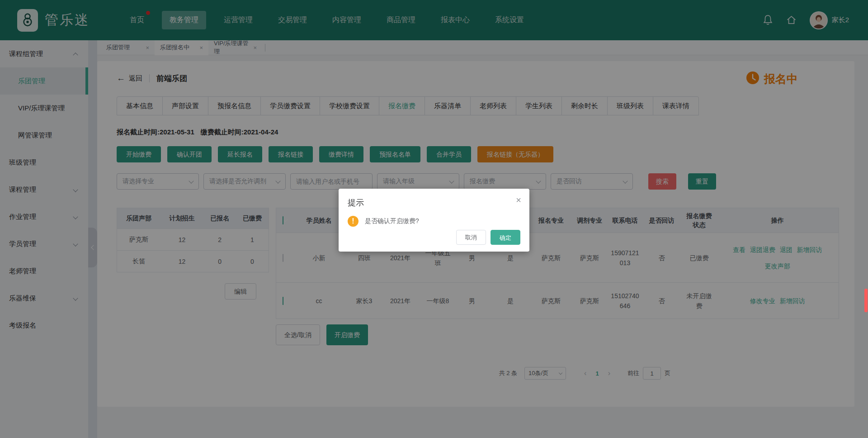  What do you see at coordinates (488, 237) in the screenshot?
I see `dialog-footer: 取消 确定` at bounding box center [488, 237].